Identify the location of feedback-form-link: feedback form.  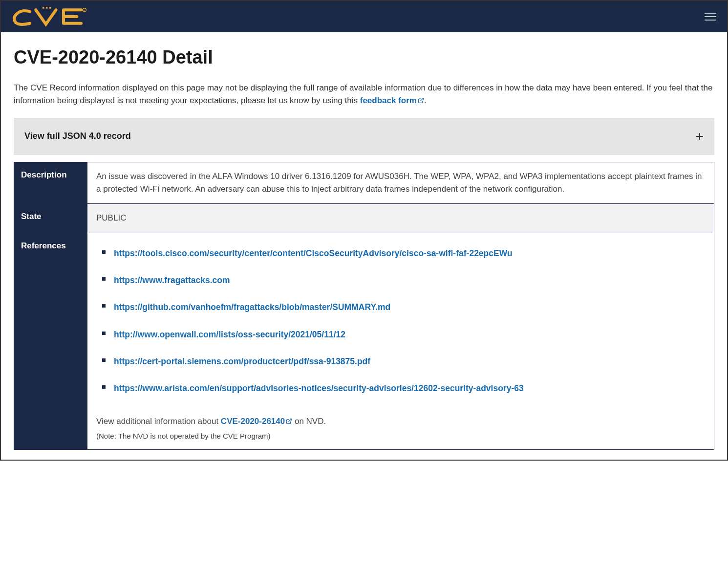
(392, 101).